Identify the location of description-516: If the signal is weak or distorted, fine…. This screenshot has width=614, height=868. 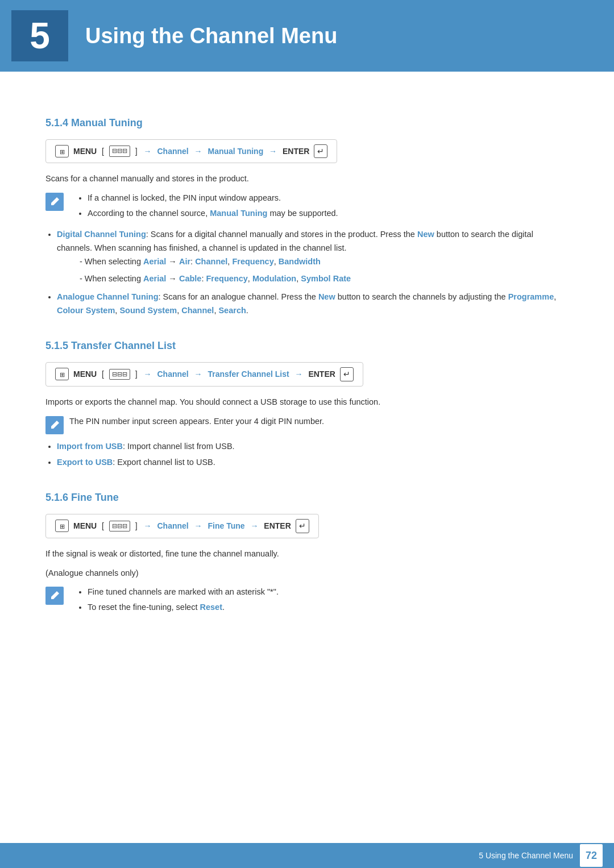
(307, 554).